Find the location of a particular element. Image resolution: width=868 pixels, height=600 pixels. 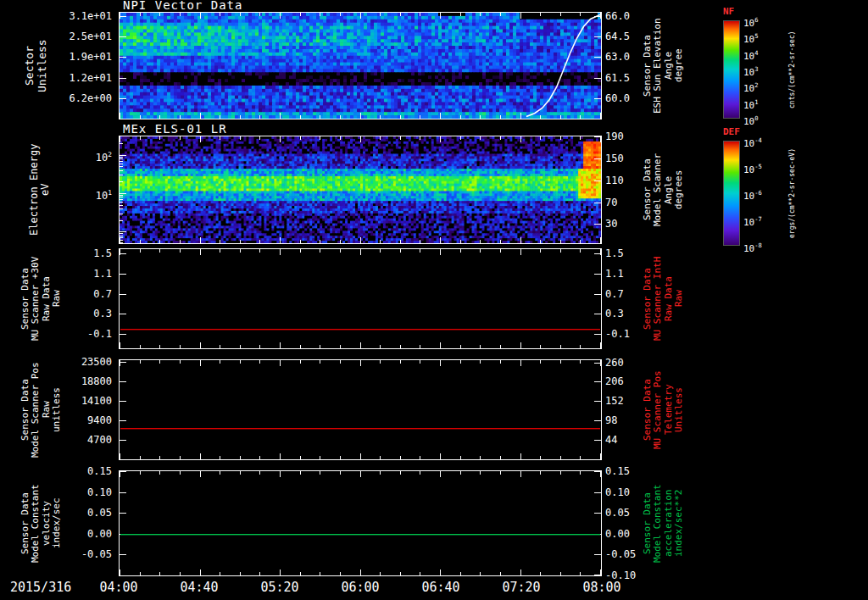

y-axis-label: Sector Unitless is located at coordinates (36, 66).